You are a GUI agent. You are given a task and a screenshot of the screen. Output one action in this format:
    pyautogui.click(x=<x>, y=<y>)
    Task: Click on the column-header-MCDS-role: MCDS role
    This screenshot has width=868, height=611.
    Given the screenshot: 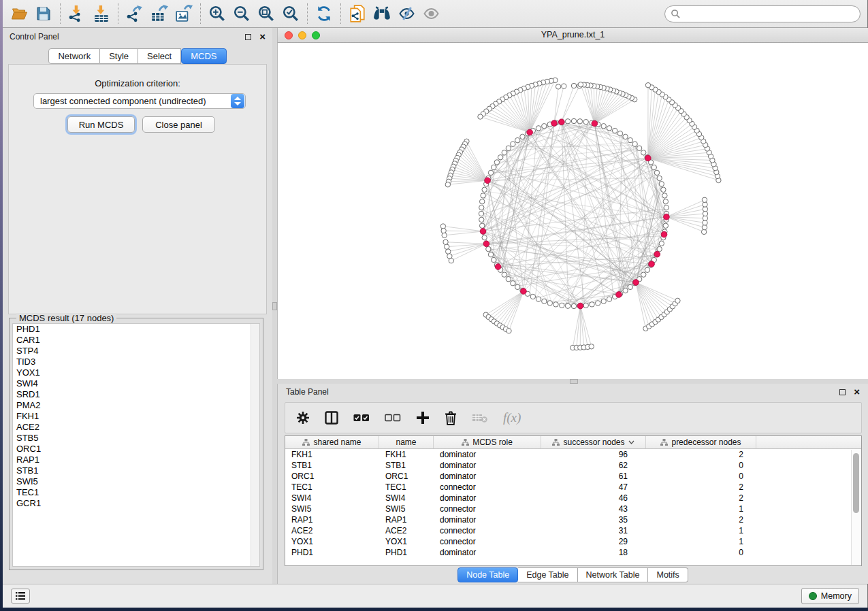 What is the action you would take?
    pyautogui.click(x=487, y=442)
    